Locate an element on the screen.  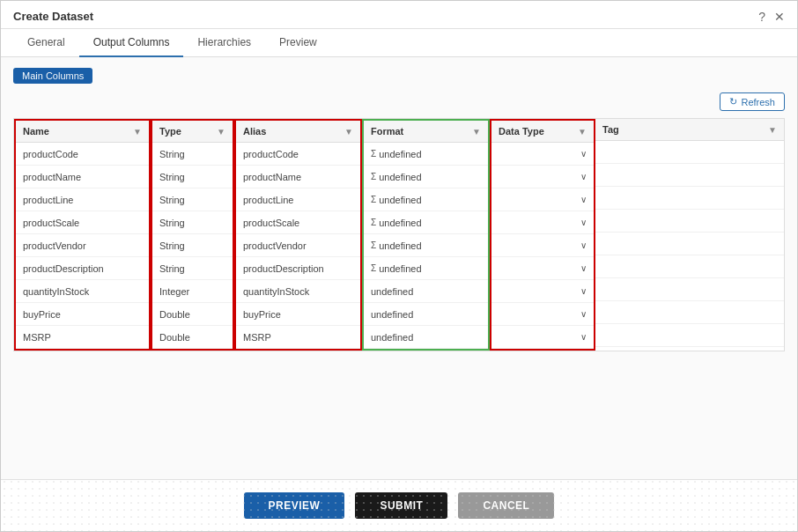
tabs-bar: General Output Columns Hierarchies Previ… is located at coordinates (399, 43).